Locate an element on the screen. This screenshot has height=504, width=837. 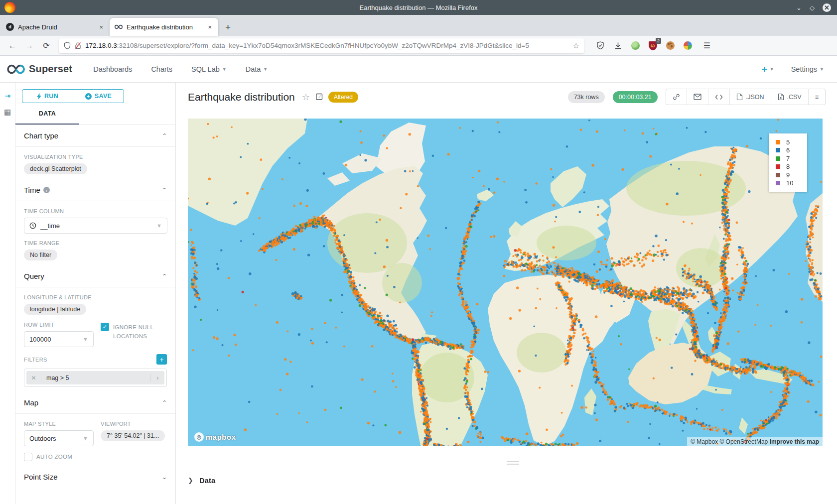
pocket-shield-icon is located at coordinates (600, 46).